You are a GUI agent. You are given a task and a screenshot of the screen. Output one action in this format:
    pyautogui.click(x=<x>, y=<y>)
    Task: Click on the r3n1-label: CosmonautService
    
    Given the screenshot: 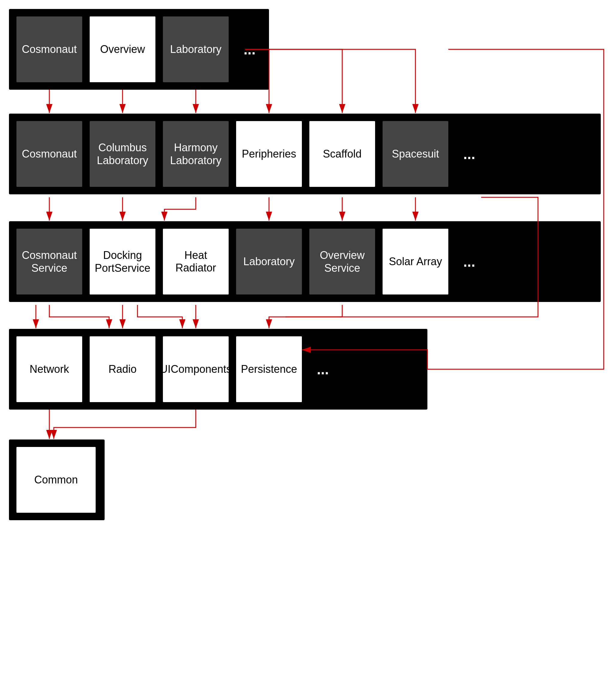 What is the action you would take?
    pyautogui.click(x=49, y=262)
    